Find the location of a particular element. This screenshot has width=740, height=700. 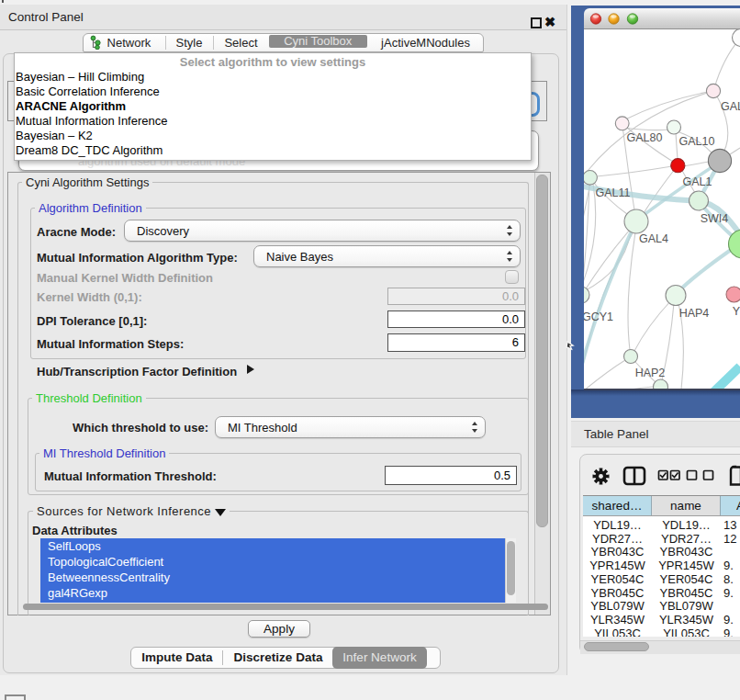

svg-text: SWI4 is located at coordinates (714, 219).